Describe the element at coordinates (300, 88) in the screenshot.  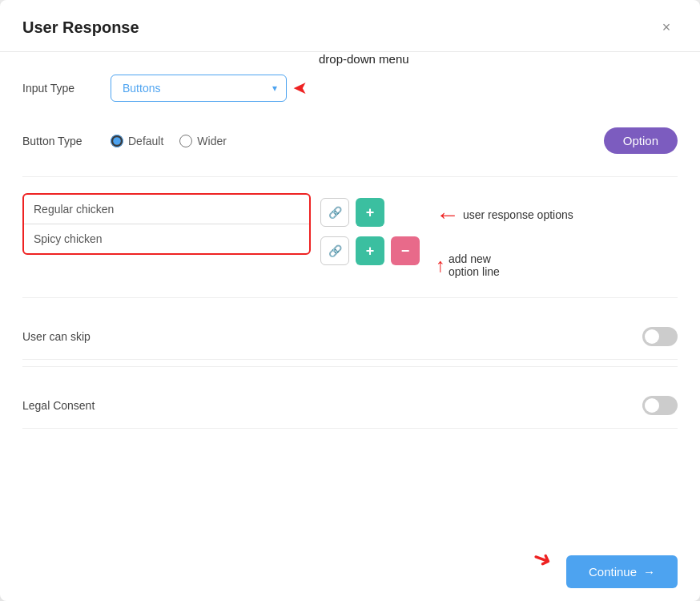
I see `dropdown-red-arrow-icon: ➤` at that location.